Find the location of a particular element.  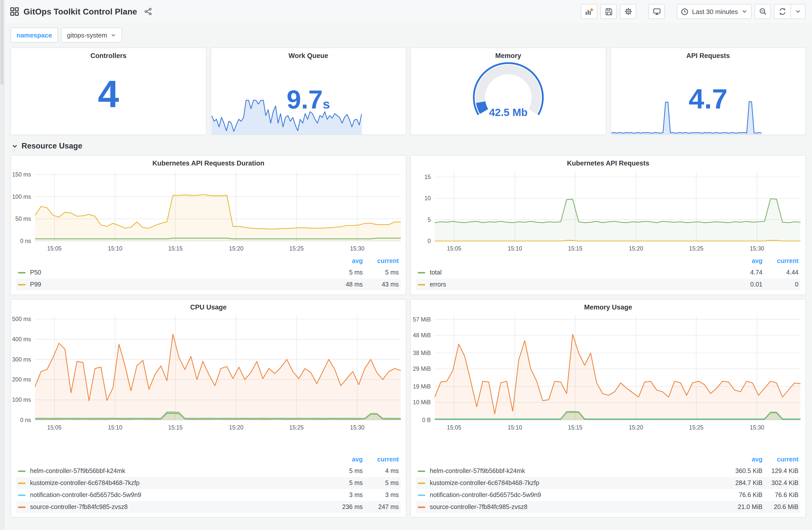

time-range-picker: Last 30 minutes is located at coordinates (714, 12).